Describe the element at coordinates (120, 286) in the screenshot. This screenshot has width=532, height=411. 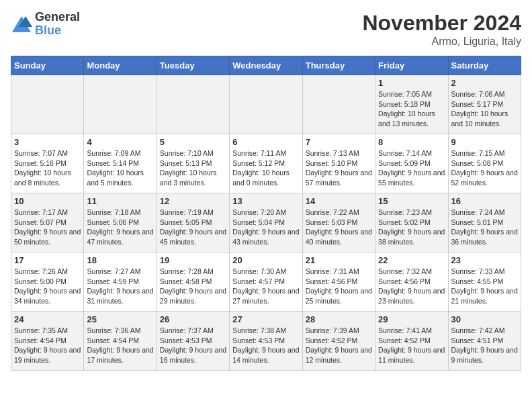
I see `day-info: Sunrise: 7:27 AM Sunset: 4:59 PM Dayligh…` at that location.